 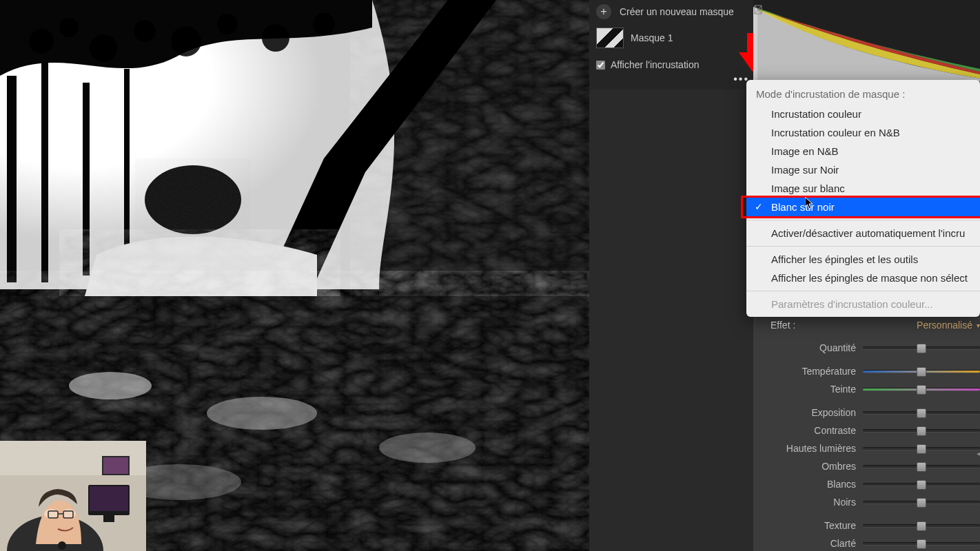 What do you see at coordinates (813, 502) in the screenshot?
I see `slider-label: Noirs` at bounding box center [813, 502].